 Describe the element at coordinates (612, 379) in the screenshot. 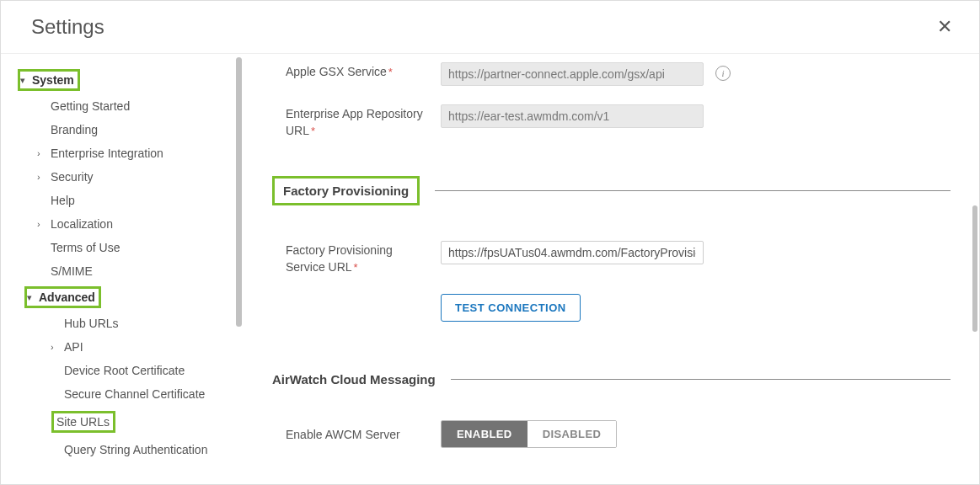

I see `section-awcm: AirWatch Cloud Messaging` at that location.